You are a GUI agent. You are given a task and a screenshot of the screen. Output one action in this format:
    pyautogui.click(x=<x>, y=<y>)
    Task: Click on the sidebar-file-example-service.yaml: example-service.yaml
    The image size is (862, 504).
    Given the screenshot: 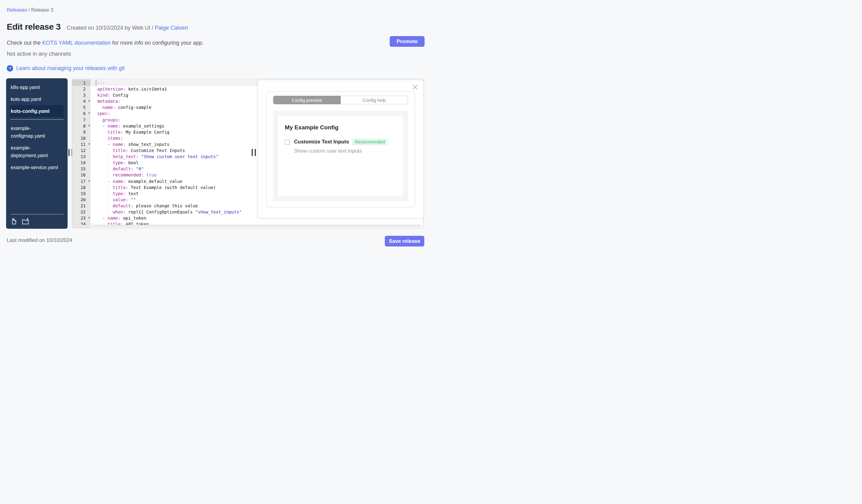 What is the action you would take?
    pyautogui.click(x=37, y=168)
    